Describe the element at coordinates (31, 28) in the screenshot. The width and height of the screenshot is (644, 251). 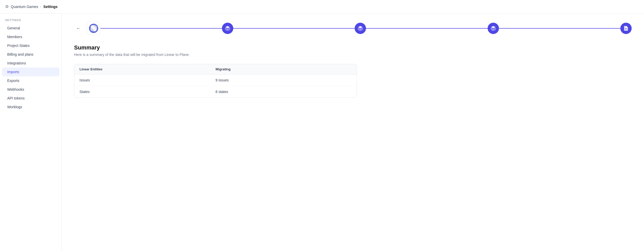
I see `sidebar-item-general: General` at that location.